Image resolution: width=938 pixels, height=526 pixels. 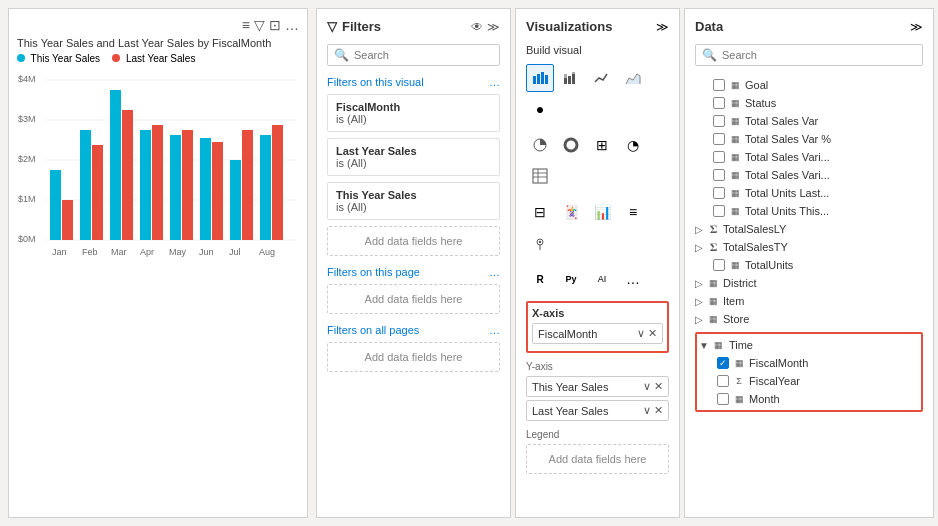 I want to click on menu-icon: ≡, so click(x=246, y=25).